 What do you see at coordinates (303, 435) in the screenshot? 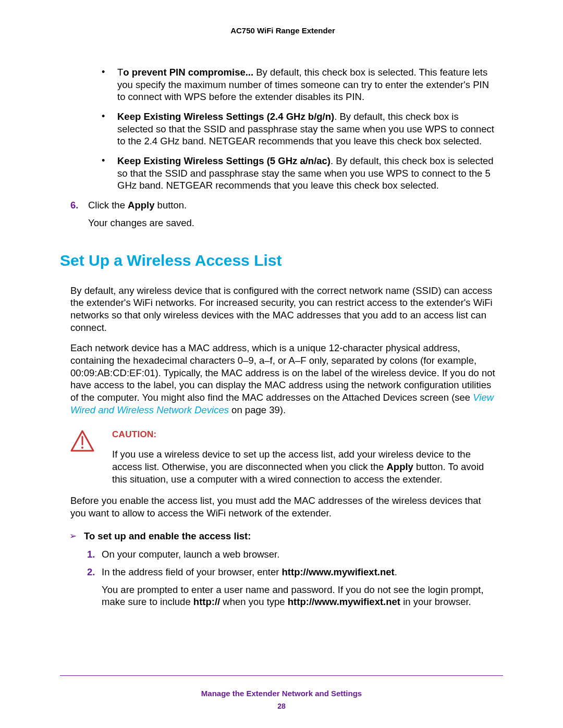
I see `caution-label: CAUTION:` at bounding box center [303, 435].